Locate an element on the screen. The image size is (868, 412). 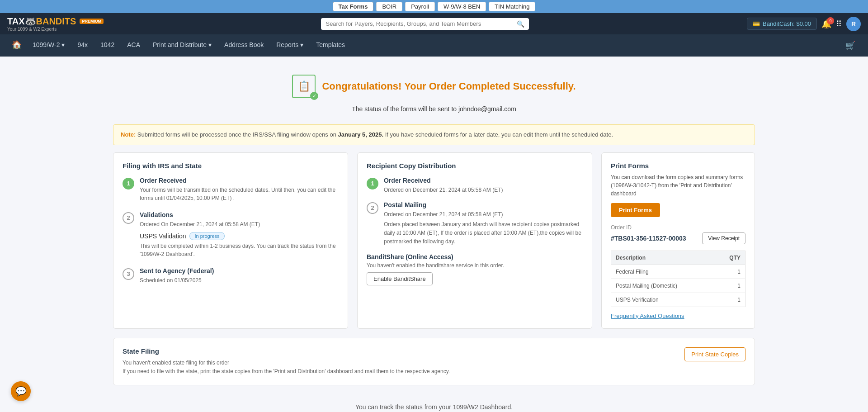
nav-reports: Reports ▾ is located at coordinates (290, 45).